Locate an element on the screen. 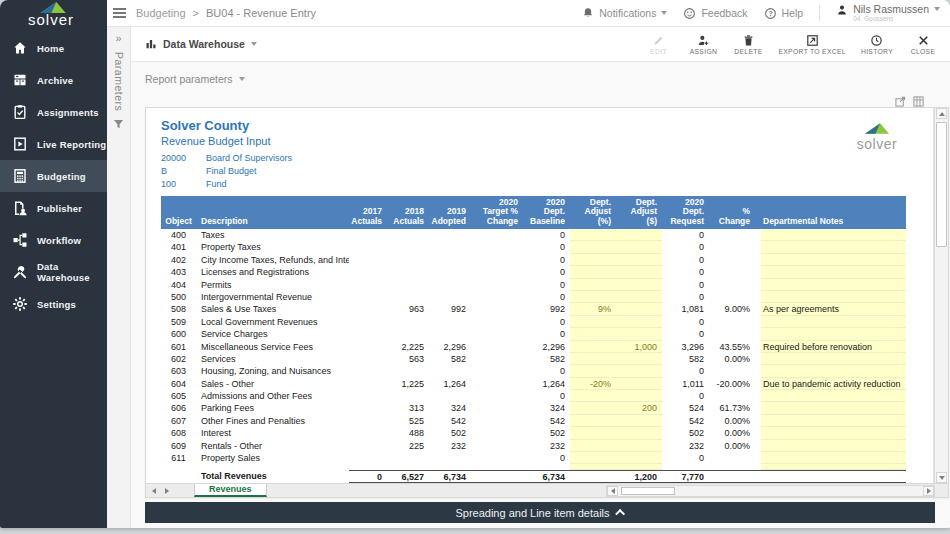 The height and width of the screenshot is (534, 950). user-menu: Nils Rasmussen 04. Goossens is located at coordinates (888, 13).